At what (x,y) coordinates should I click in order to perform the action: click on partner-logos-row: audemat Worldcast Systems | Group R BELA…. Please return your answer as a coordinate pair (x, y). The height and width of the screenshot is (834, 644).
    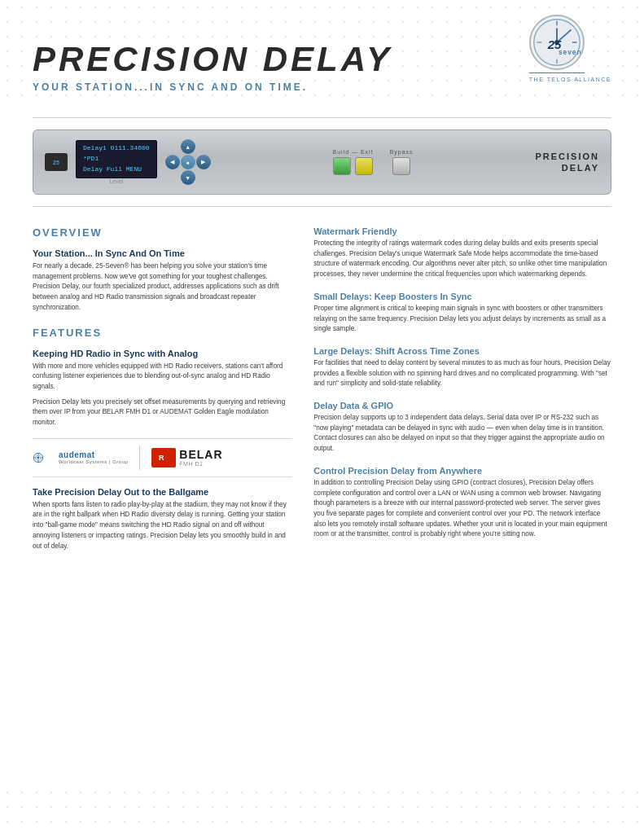
    Looking at the image, I should click on (163, 458).